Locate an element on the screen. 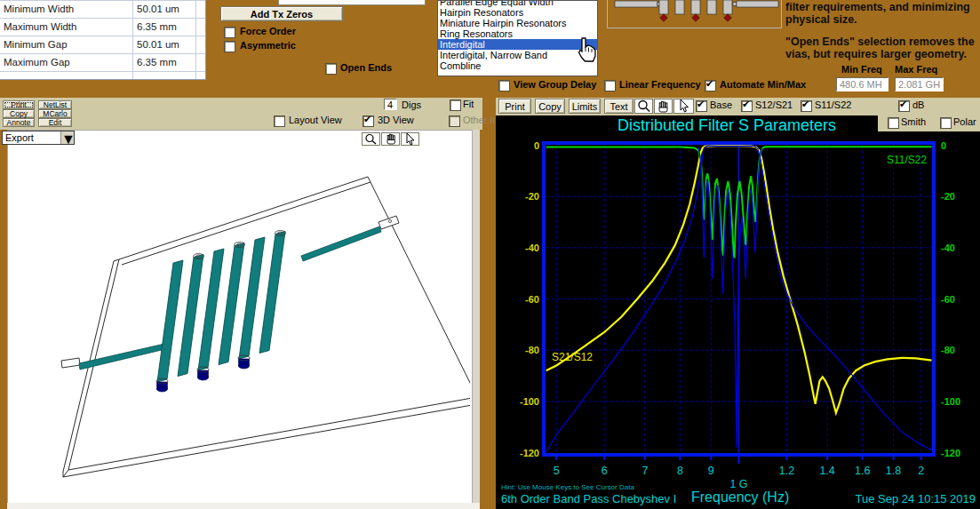  table-row: Maximum Width6.35 mm is located at coordinates (103, 27).